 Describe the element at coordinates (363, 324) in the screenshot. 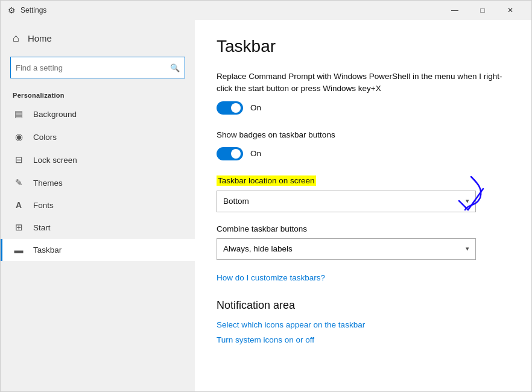

I see `select-icons-link: Select which icons appear on the taskbar` at that location.